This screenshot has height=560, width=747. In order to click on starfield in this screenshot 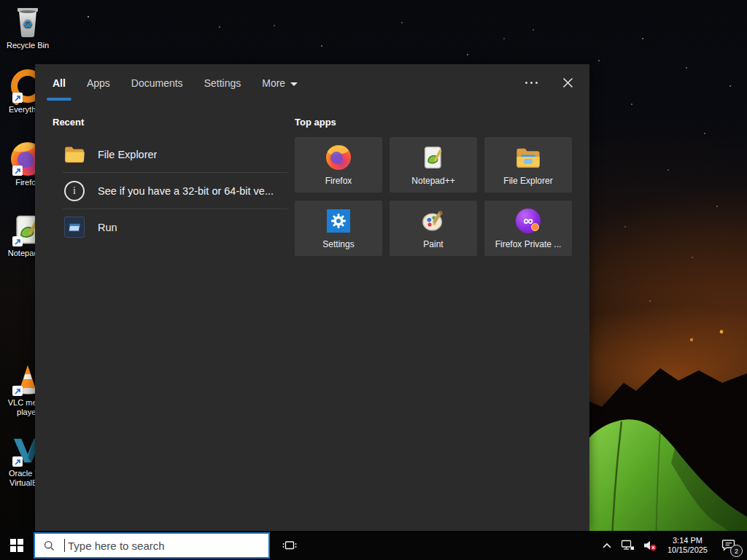, I will do `click(88, 17)`.